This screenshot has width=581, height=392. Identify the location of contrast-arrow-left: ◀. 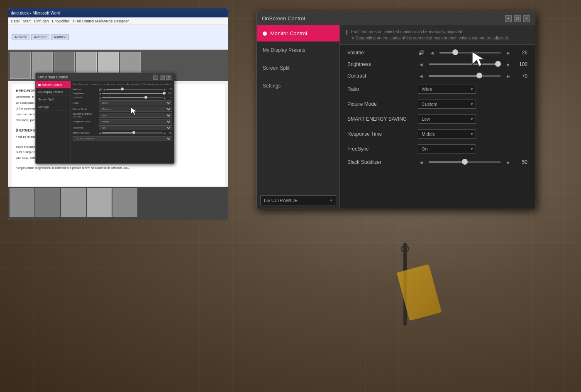
(421, 76).